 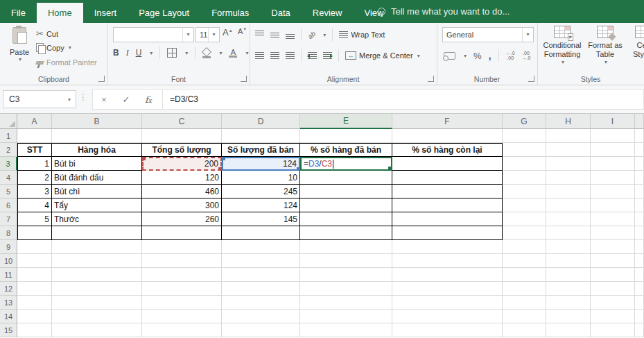 I want to click on fill-color-button, so click(x=207, y=53).